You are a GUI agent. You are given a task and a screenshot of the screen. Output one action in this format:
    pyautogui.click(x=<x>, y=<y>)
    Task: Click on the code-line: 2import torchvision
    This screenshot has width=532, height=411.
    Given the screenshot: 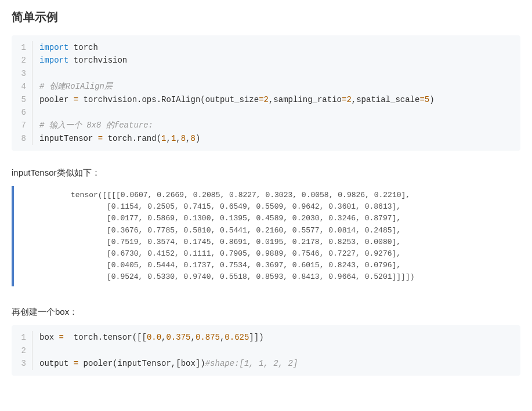 What is the action you would take?
    pyautogui.click(x=266, y=60)
    